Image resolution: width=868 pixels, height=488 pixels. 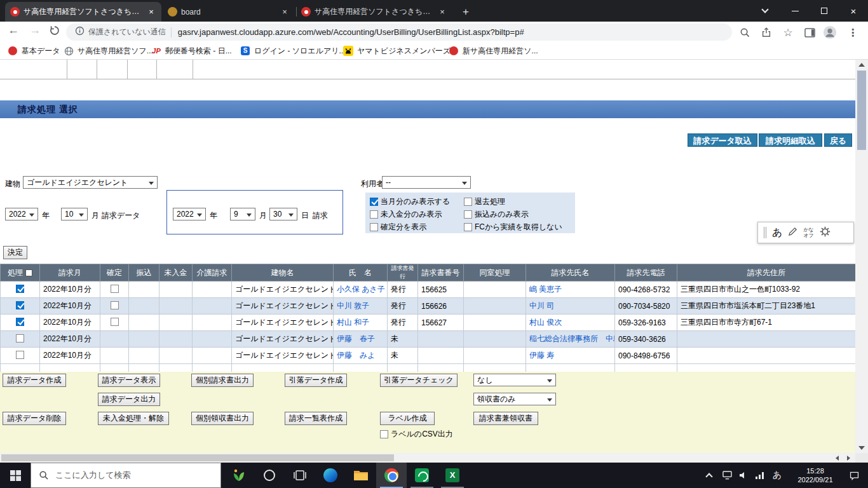 I want to click on browser-tab-2: board ×, so click(x=229, y=11).